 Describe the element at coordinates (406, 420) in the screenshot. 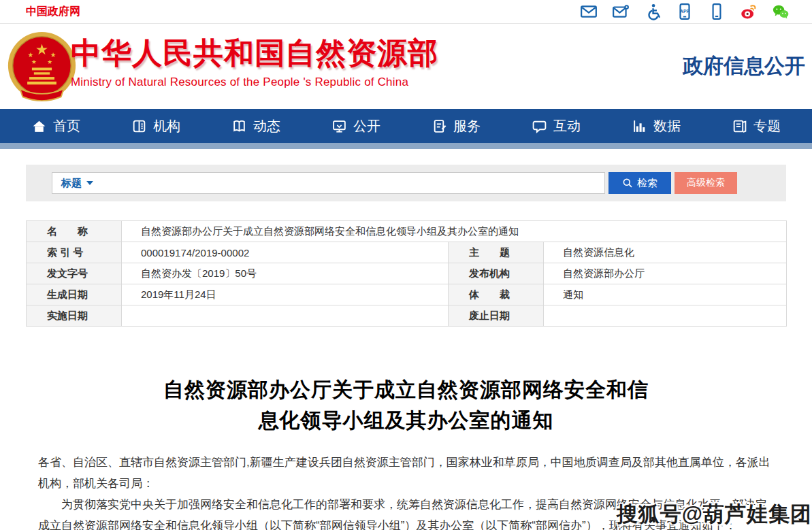

I see `article-title-line: 息化领导小组及其办公室的通知` at that location.